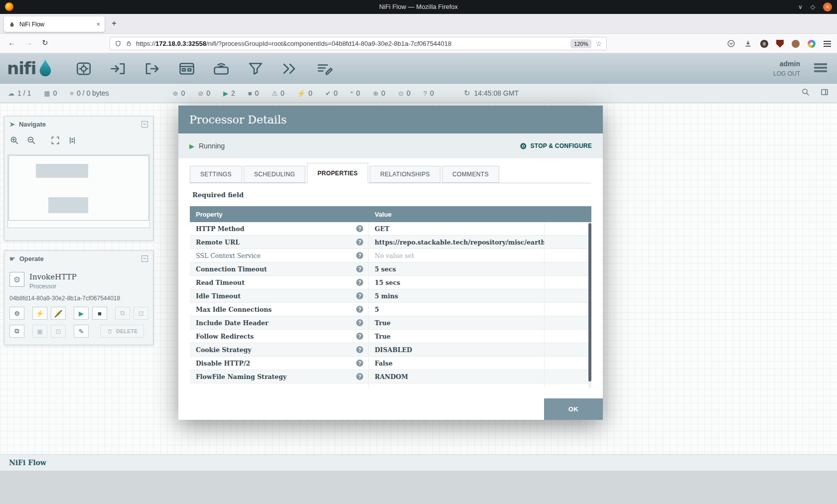 The image size is (837, 504). What do you see at coordinates (29, 43) in the screenshot?
I see `forward-icon: →` at bounding box center [29, 43].